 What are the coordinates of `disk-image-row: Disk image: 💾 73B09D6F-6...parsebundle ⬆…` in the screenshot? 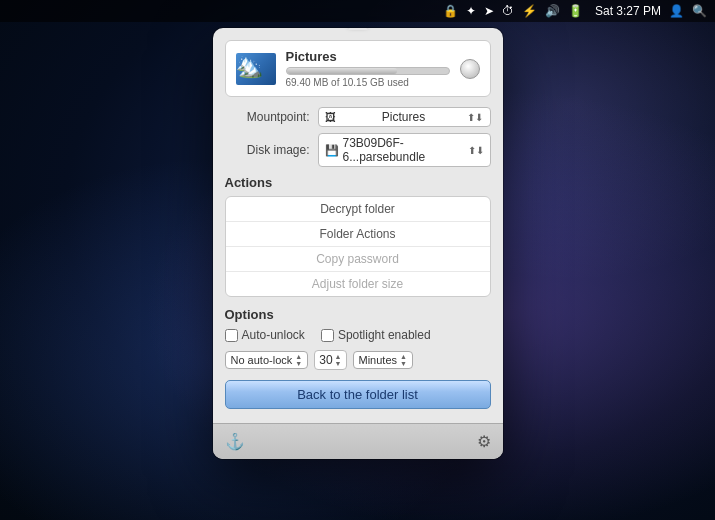 It's located at (358, 150).